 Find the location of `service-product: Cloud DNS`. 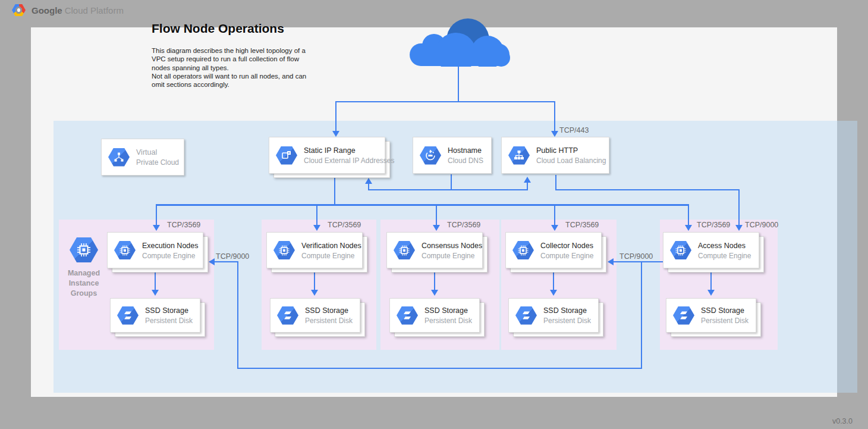

service-product: Cloud DNS is located at coordinates (466, 161).